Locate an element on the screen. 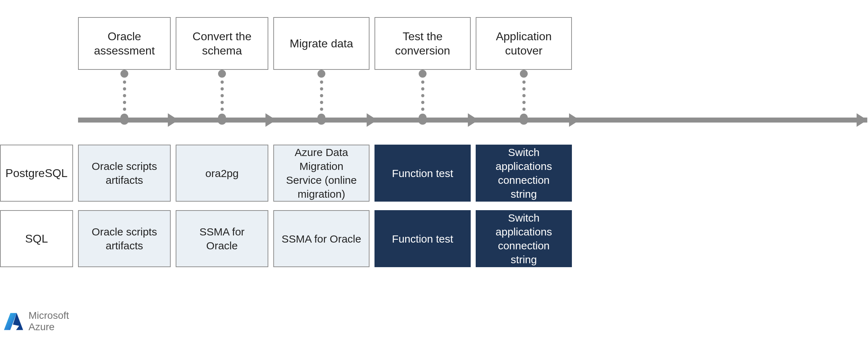 The image size is (868, 353). phase-header-row: Oracle assessment Convert the schema Mig… is located at coordinates (336, 43).